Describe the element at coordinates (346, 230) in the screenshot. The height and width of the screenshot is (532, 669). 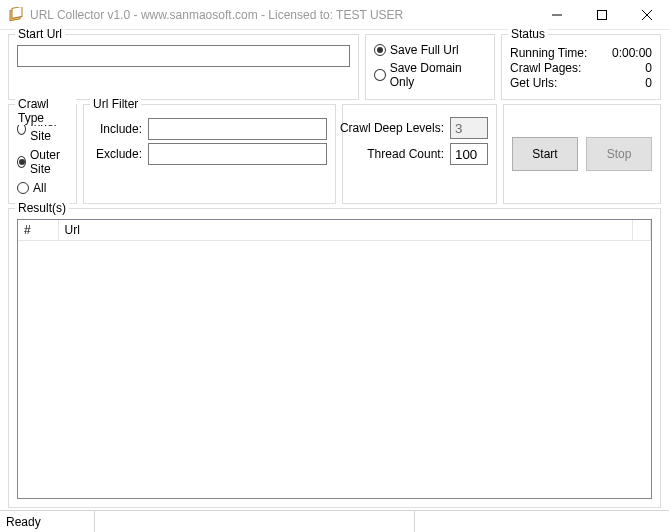
I see `col-url: Url` at that location.